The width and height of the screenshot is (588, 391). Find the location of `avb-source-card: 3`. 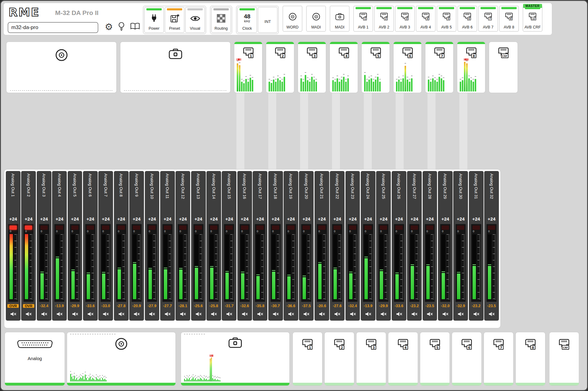

avb-source-card: 3 is located at coordinates (312, 67).